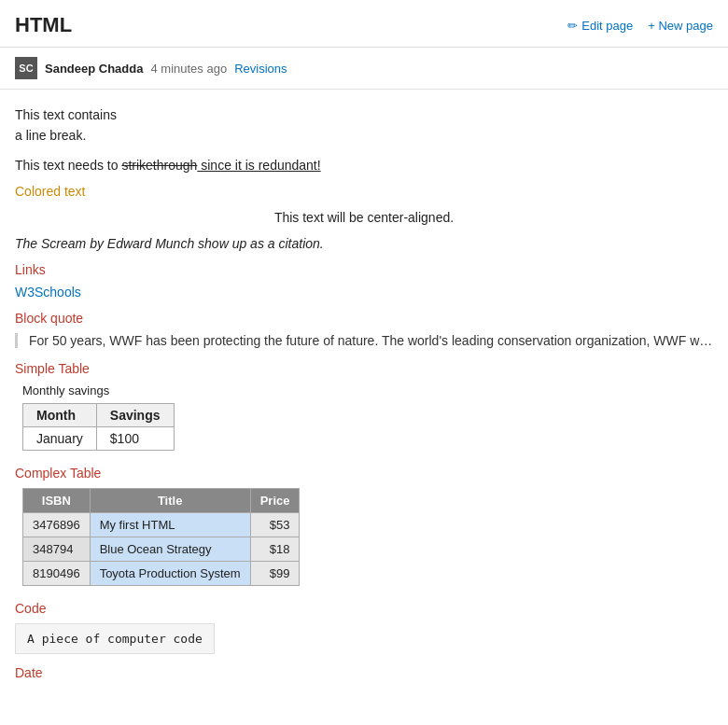 The image size is (728, 725). Describe the element at coordinates (640, 26) in the screenshot. I see `header-actions: ✏ Edit page + New page` at that location.